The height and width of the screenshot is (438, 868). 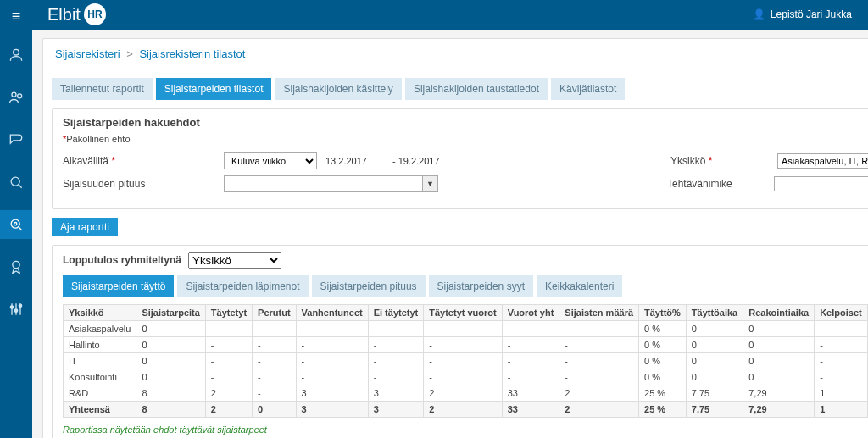 I want to click on hamburger-icon: ≡, so click(x=16, y=16).